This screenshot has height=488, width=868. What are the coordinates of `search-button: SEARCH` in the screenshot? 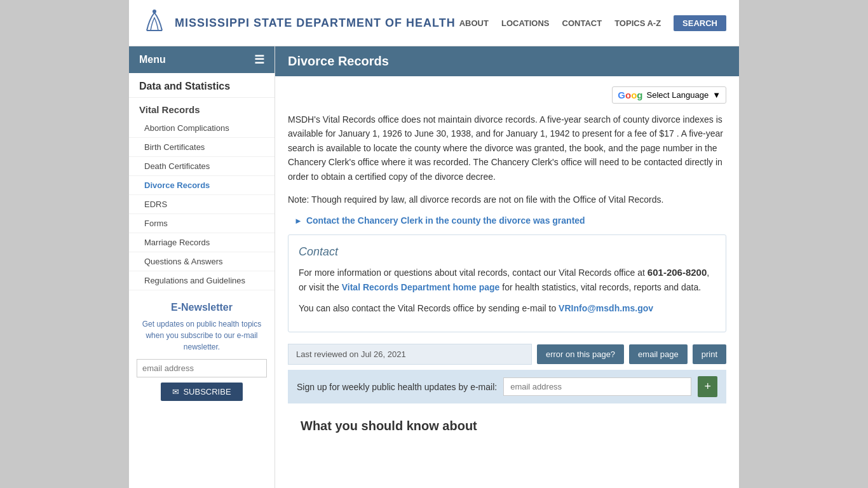 It's located at (700, 23).